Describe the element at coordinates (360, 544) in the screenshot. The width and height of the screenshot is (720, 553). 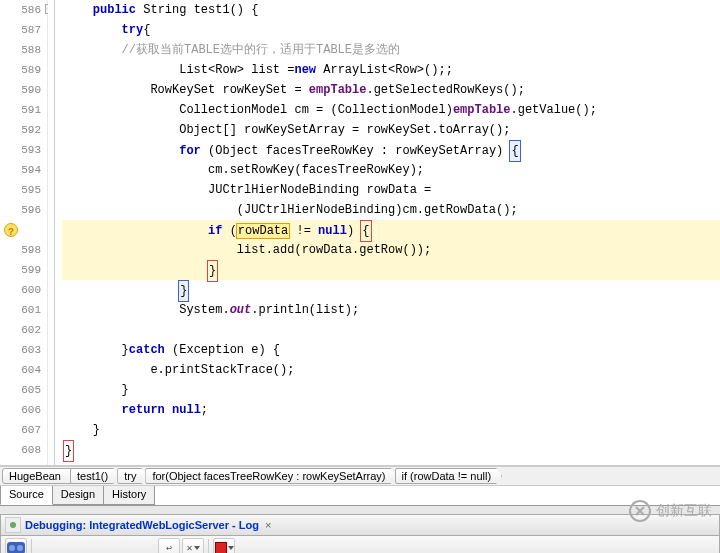
I see `debug-toolbar: ↩ ✕` at that location.